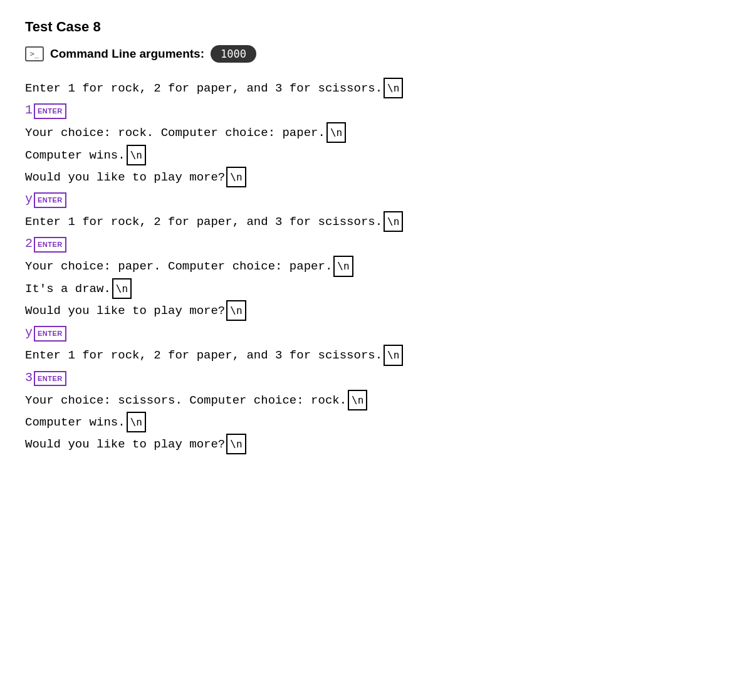  What do you see at coordinates (357, 400) in the screenshot?
I see `newline-symbol-14: \n` at bounding box center [357, 400].